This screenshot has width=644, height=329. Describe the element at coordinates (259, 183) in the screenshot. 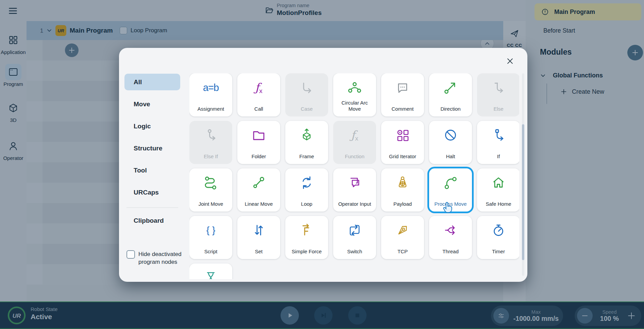

I see `linear-move-icon` at that location.